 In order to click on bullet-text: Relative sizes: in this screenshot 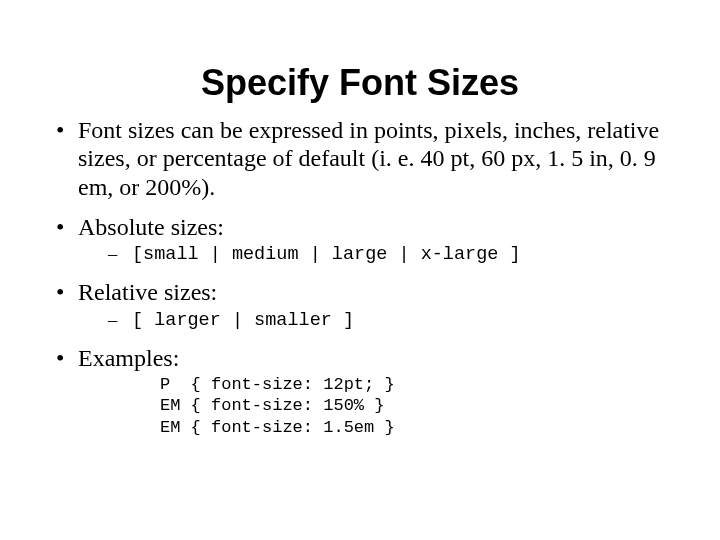, I will do `click(148, 292)`.